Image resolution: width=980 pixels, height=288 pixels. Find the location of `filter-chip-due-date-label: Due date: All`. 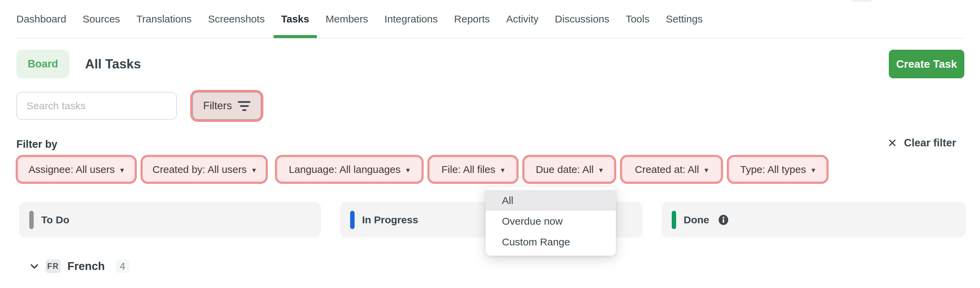

filter-chip-due-date-label: Due date: All is located at coordinates (565, 170).